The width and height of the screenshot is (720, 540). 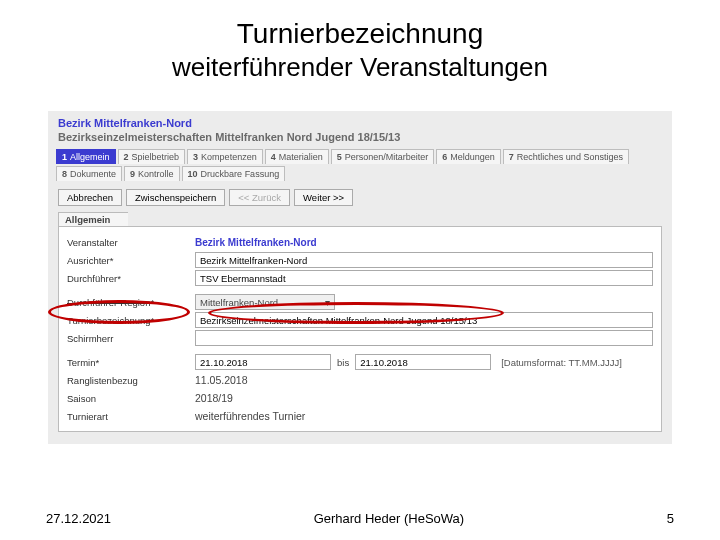 I want to click on ranglisten-label: Ranglistenbezug, so click(x=131, y=380).